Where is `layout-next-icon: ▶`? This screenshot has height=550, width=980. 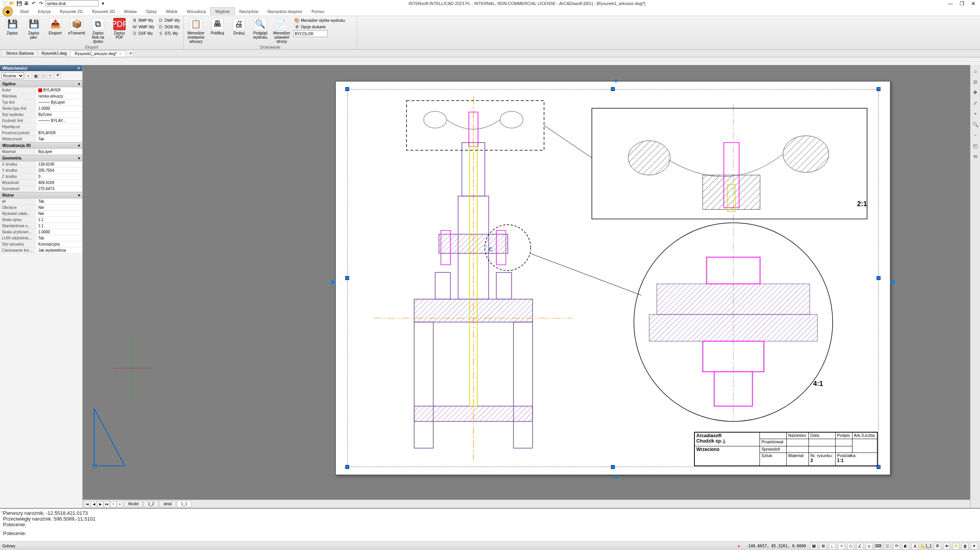
layout-next-icon: ▶ is located at coordinates (100, 504).